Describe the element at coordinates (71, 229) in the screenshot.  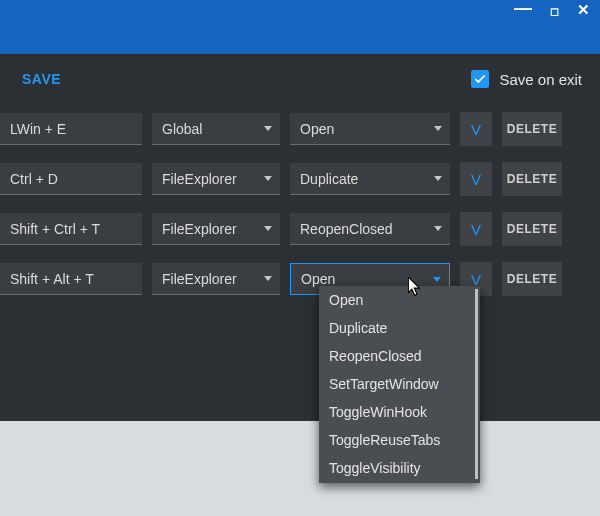
I see `hotkey-input: Shift + Ctrl + T` at that location.